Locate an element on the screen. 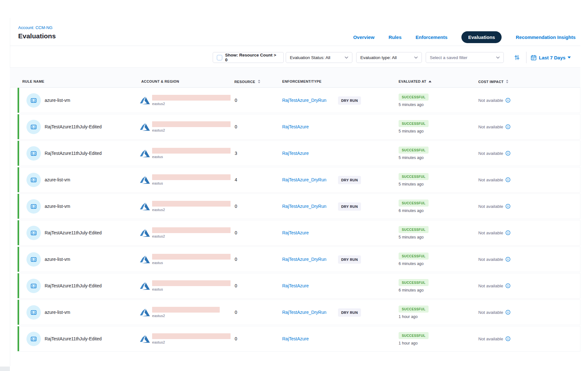 This screenshot has height=371, width=588. evaluation-table-row: {..} azure-list-vm eastus 4 RajTestAzure… is located at coordinates (299, 180).